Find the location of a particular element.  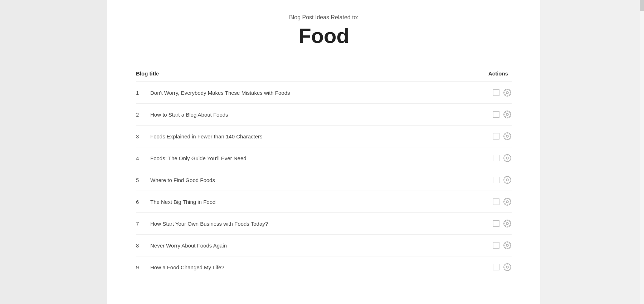

row-number: 4 is located at coordinates (143, 158).